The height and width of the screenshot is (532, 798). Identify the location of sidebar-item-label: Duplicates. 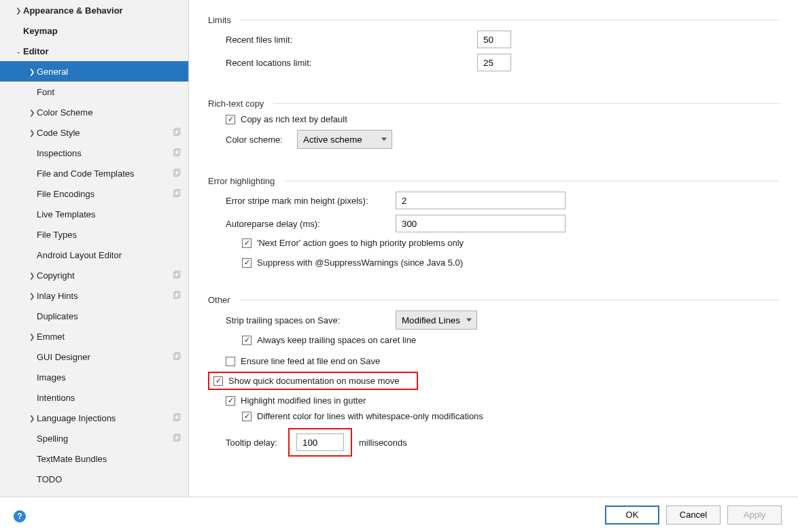
(109, 317).